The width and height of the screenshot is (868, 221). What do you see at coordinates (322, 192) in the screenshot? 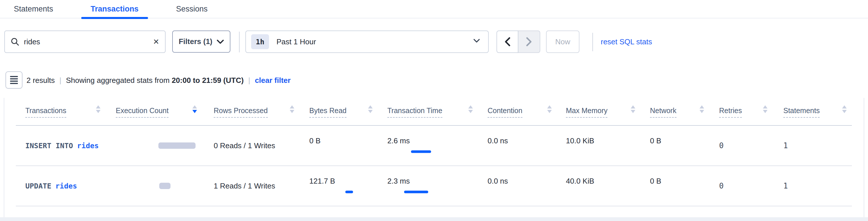
I see `bytes-read-bar` at bounding box center [322, 192].